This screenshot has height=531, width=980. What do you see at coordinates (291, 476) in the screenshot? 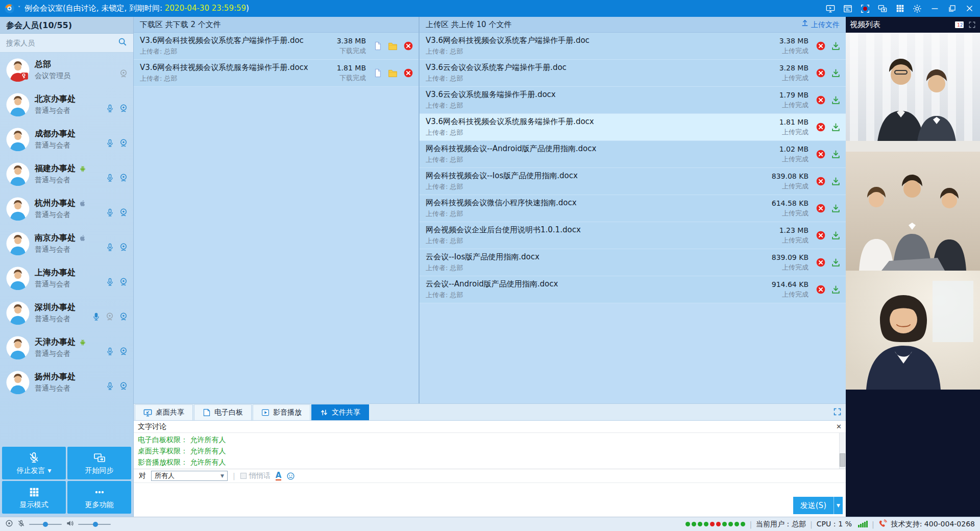
I see `emoji-icon` at bounding box center [291, 476].